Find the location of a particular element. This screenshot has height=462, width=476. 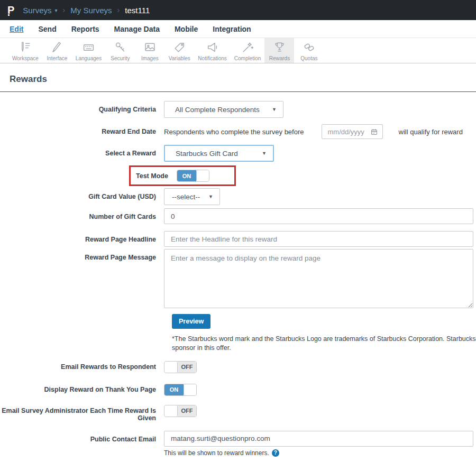

reward-end-date-suffix: will qualify for reward is located at coordinates (431, 132).